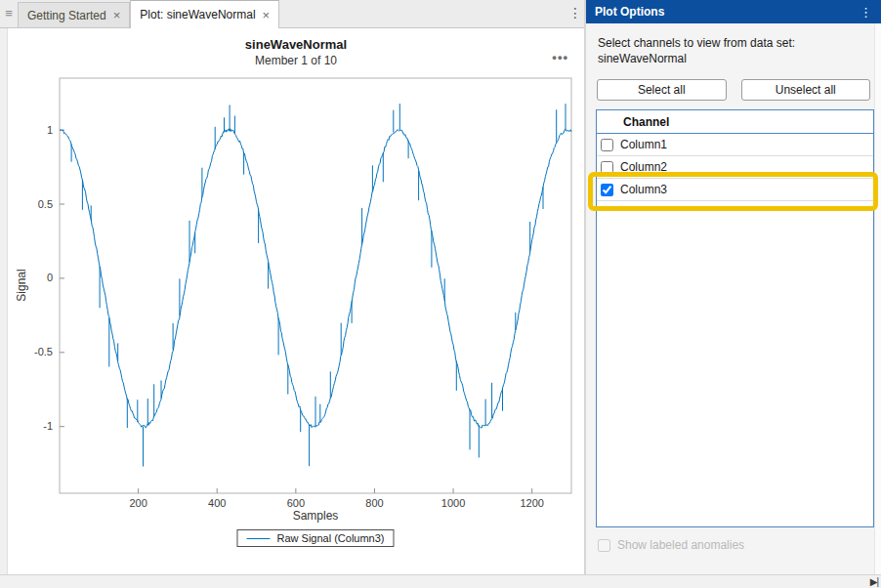 This screenshot has height=588, width=881. What do you see at coordinates (877, 299) in the screenshot?
I see `panel-scrollbar` at bounding box center [877, 299].